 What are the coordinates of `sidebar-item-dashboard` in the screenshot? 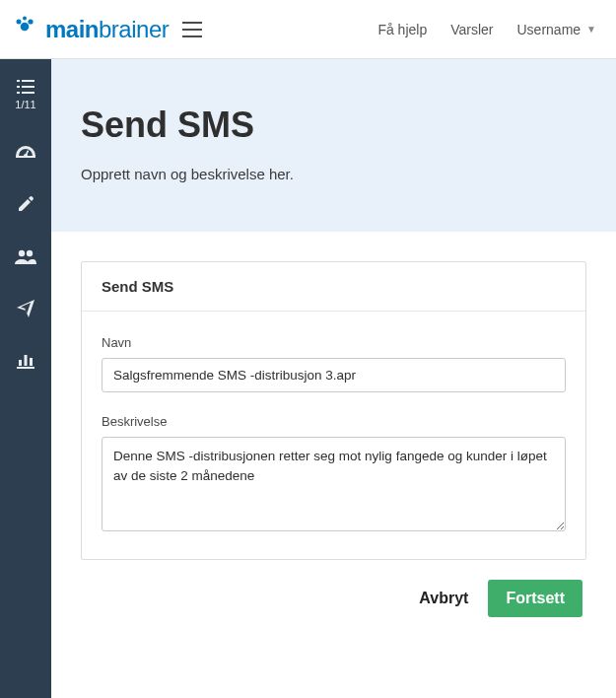 It's located at (26, 153).